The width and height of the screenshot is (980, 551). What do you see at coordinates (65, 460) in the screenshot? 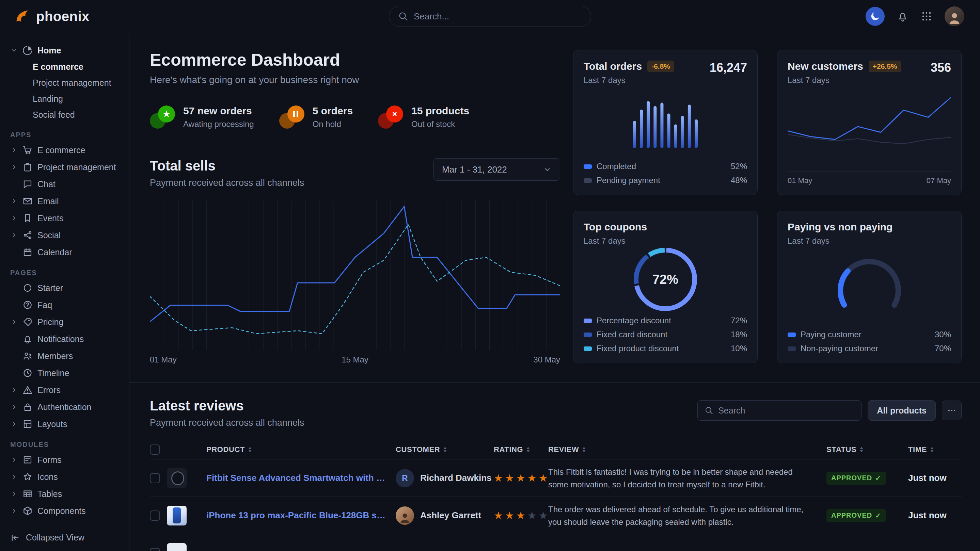
I see `sidebar-item-forms: Forms` at bounding box center [65, 460].